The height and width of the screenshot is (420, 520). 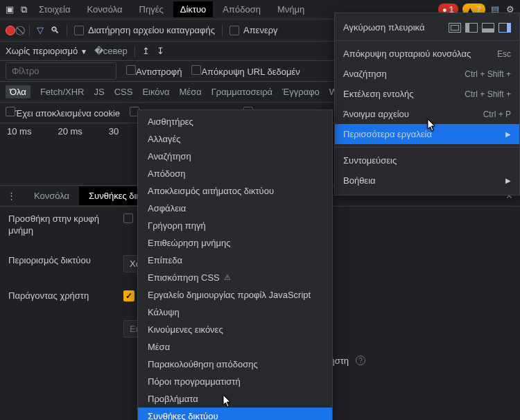 What do you see at coordinates (19, 132) in the screenshot?
I see `tick: 10 ms` at bounding box center [19, 132].